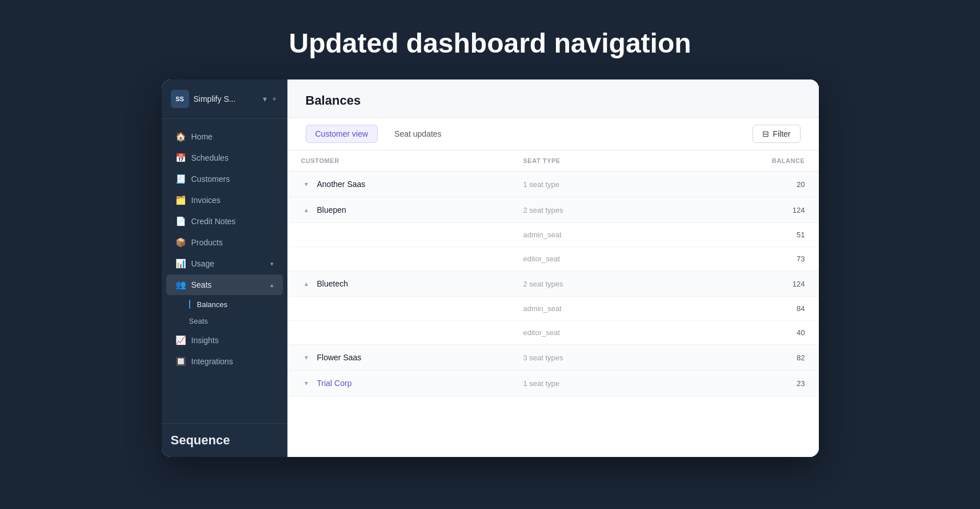 The image size is (980, 509). Describe the element at coordinates (181, 361) in the screenshot. I see `integrations-icon: 🔲` at that location.